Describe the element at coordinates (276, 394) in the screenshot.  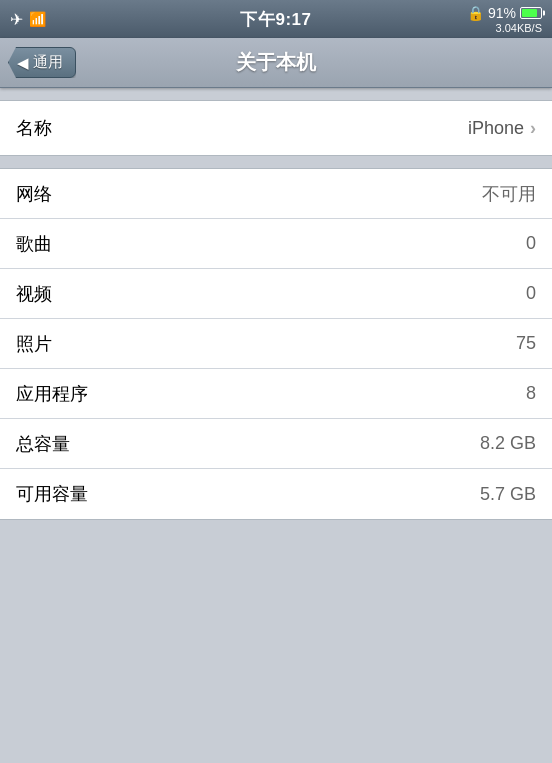
I see `row-apps: 应用程序 8` at that location.